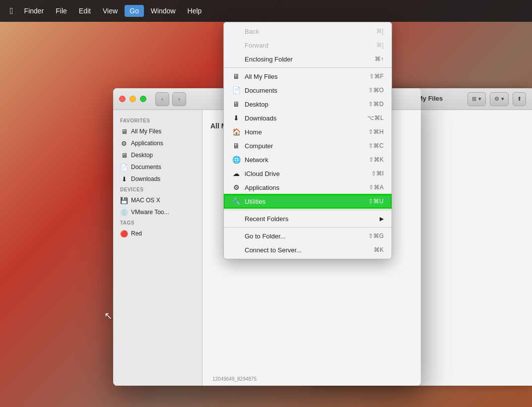  I want to click on utilities-shortcut: ⇧⌘U, so click(376, 201).